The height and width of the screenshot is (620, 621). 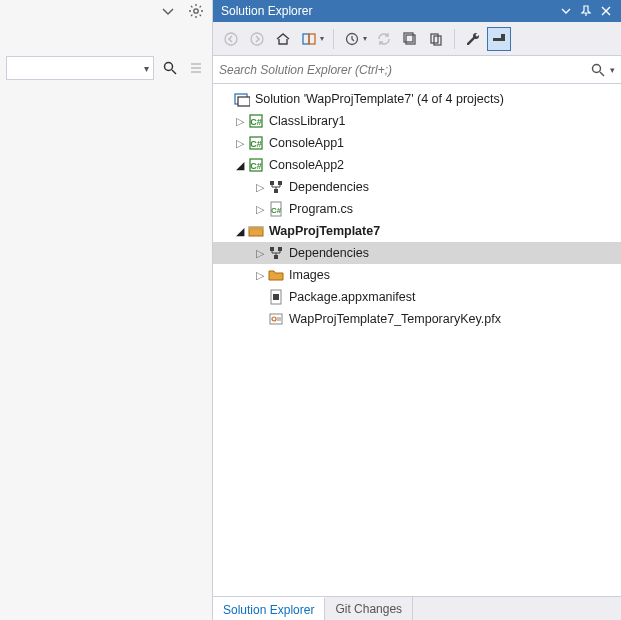 What do you see at coordinates (417, 297) in the screenshot?
I see `tree-node-appxmanifest: Package.appxmanifest` at bounding box center [417, 297].